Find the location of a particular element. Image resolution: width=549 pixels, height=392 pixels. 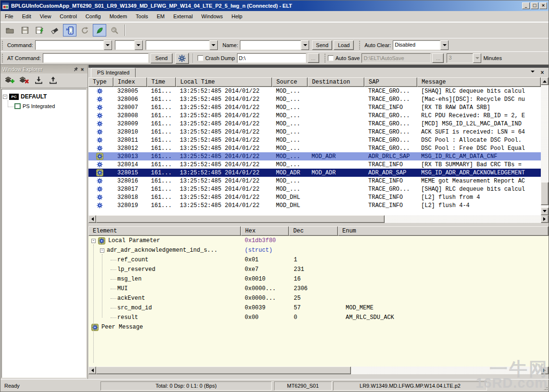

column-header-source: Source is located at coordinates (290, 82).